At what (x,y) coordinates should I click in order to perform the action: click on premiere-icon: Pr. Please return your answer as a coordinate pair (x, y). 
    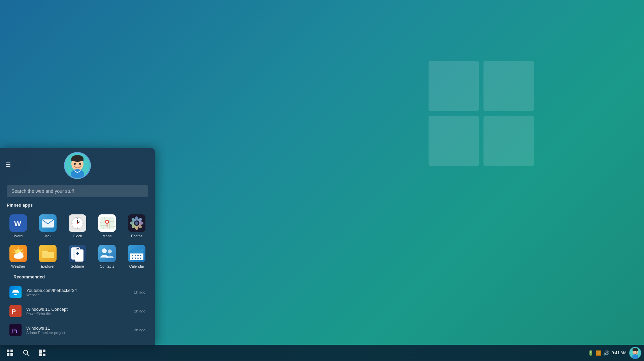
    Looking at the image, I should click on (15, 330).